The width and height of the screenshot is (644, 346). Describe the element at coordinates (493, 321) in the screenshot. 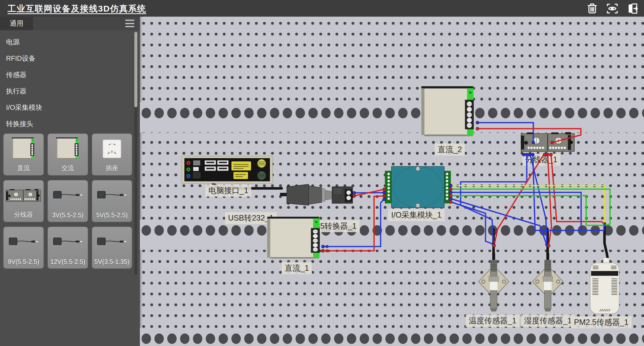

I see `device-label: 温度传感器_1` at that location.